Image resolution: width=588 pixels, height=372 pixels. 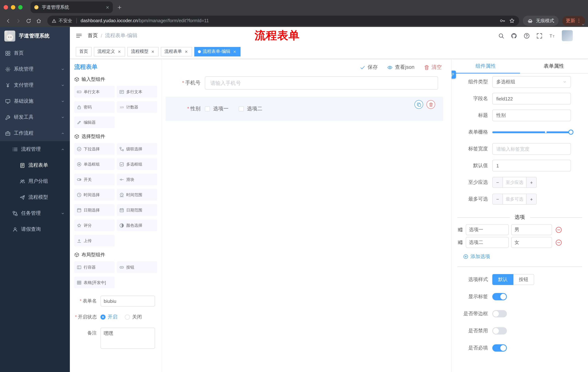 What do you see at coordinates (94, 122) in the screenshot?
I see `palette-item: 编辑器` at bounding box center [94, 122].